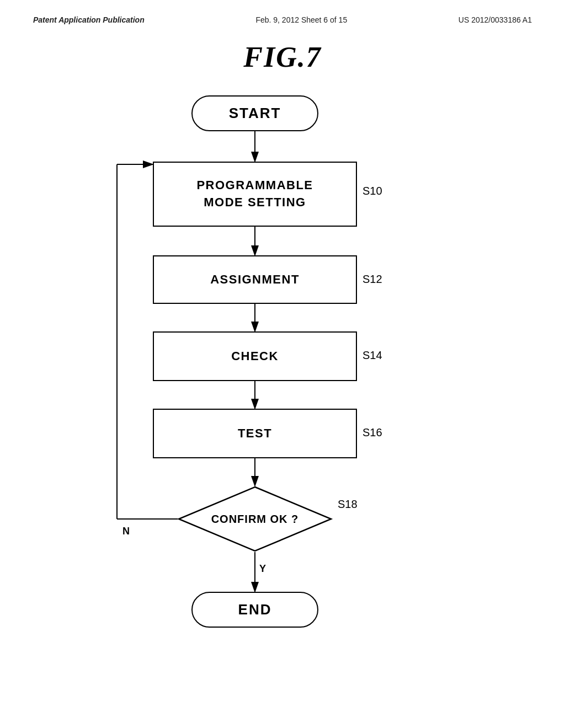  Describe the element at coordinates (255, 356) in the screenshot. I see `step3-label: CHECK` at that location.